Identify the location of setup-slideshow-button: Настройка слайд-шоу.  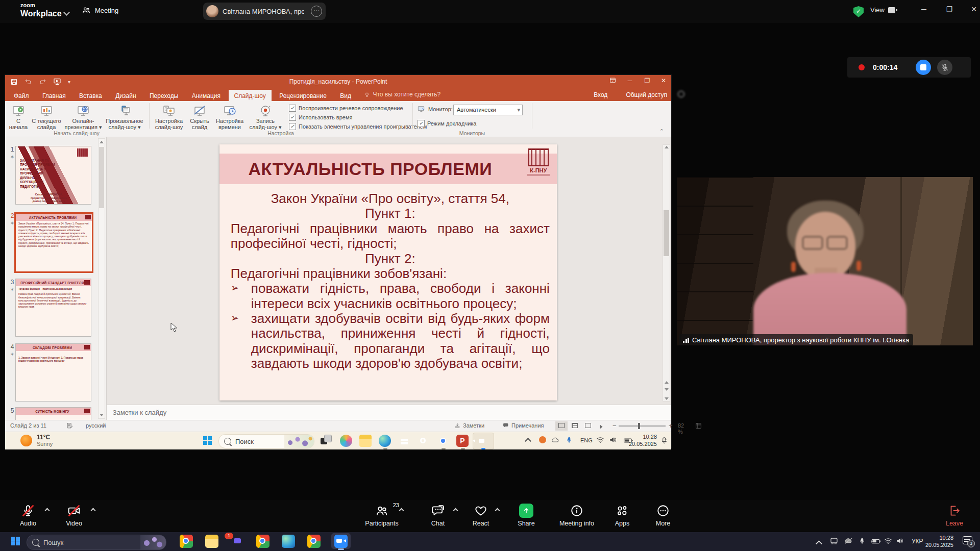
(169, 116).